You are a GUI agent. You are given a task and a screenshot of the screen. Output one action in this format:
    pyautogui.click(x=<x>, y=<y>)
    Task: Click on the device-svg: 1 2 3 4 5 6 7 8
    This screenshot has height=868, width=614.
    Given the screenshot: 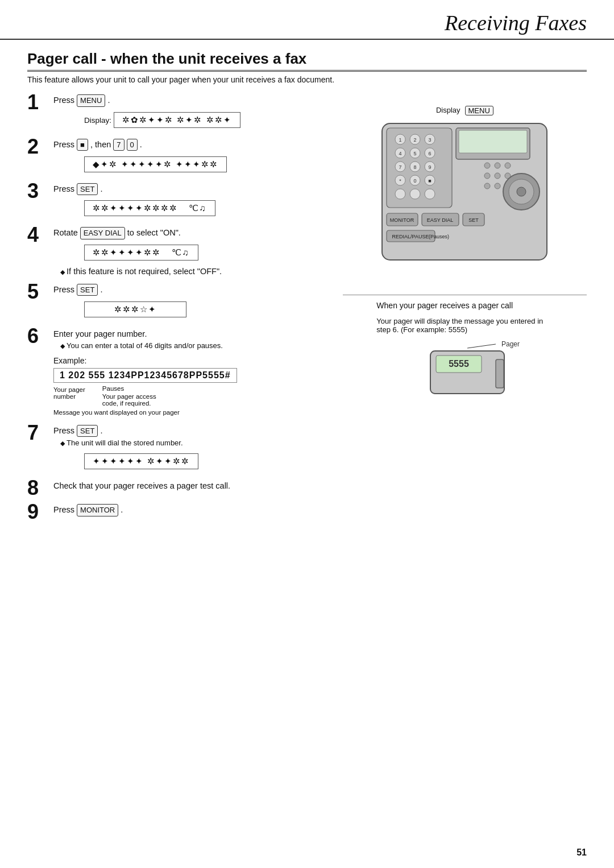 What is the action you would take?
    pyautogui.click(x=464, y=195)
    